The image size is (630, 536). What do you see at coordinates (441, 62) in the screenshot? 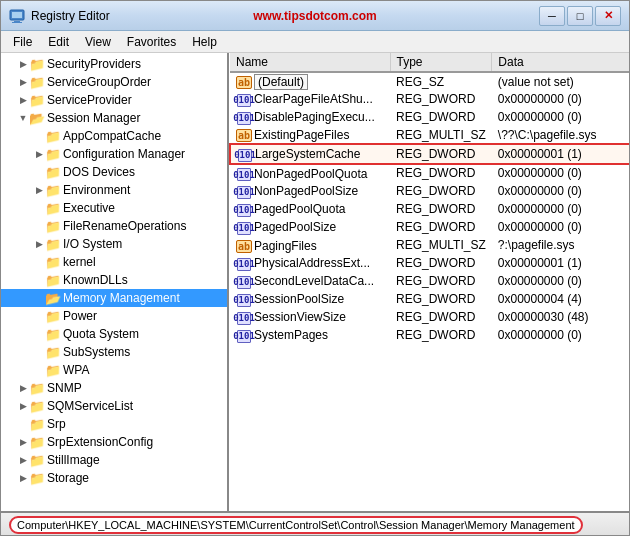
I see `col-type: Type` at bounding box center [441, 62].